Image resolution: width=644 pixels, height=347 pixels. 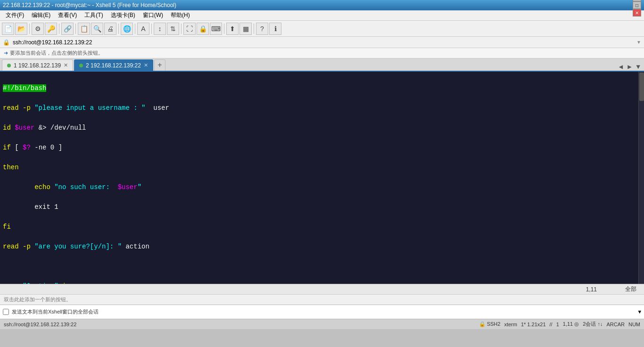 I want to click on tab-nav: ◀ ▶ ▼, so click(x=630, y=67).